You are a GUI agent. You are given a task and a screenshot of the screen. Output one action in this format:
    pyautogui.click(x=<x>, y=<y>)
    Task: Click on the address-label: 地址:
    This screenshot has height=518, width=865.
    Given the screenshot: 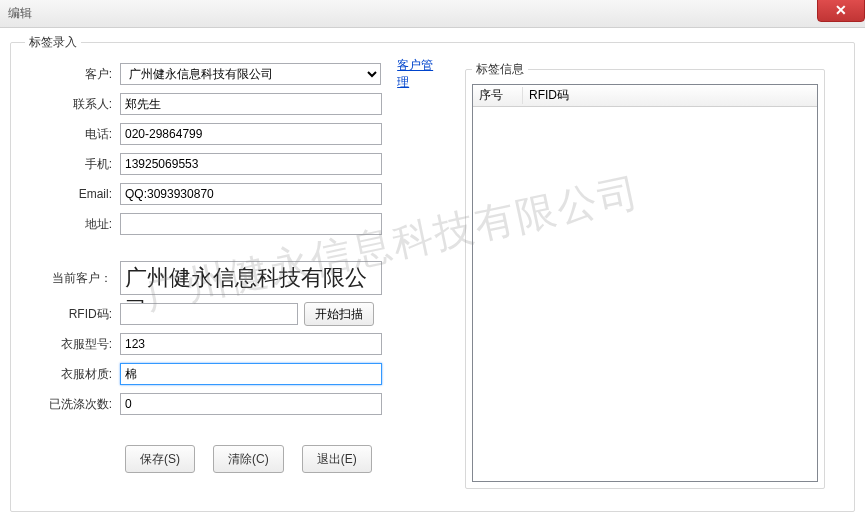 What is the action you would take?
    pyautogui.click(x=72, y=224)
    